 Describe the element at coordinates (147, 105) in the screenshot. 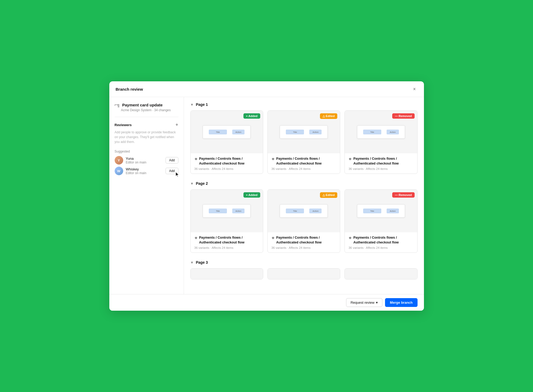

I see `branch-name-row: ⌐╗ Payment card update` at that location.